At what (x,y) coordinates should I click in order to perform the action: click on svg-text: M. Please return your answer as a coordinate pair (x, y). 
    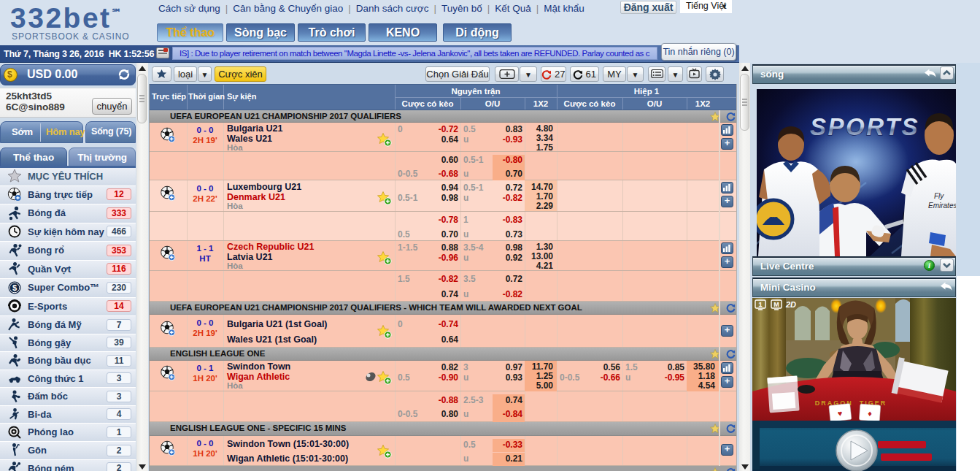
    Looking at the image, I should click on (776, 305).